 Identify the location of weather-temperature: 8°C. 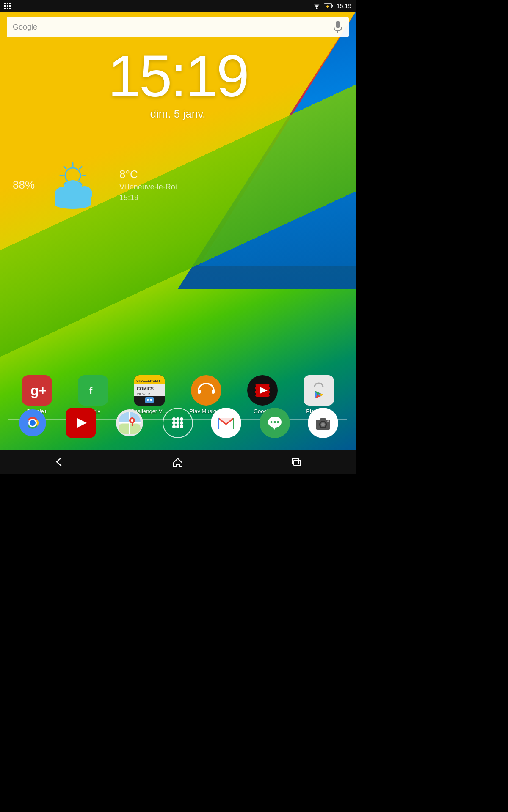
(148, 174).